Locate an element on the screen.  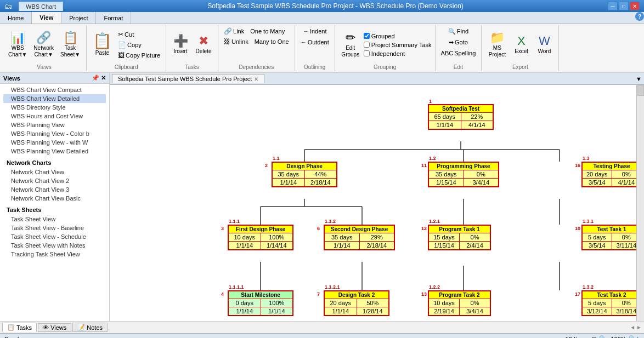
view-item-wbs-directory: WBS Directory Style is located at coordinates (55, 107).